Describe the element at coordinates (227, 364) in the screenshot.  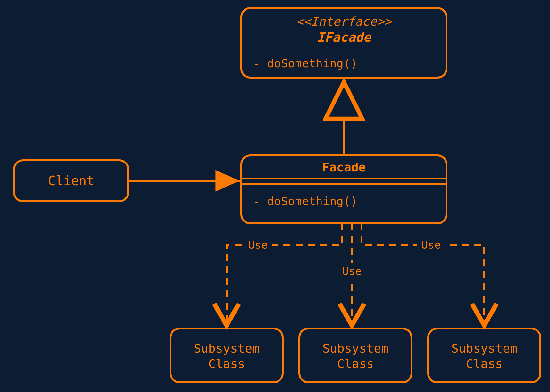
I see `subsystem-1-line2: Class` at that location.